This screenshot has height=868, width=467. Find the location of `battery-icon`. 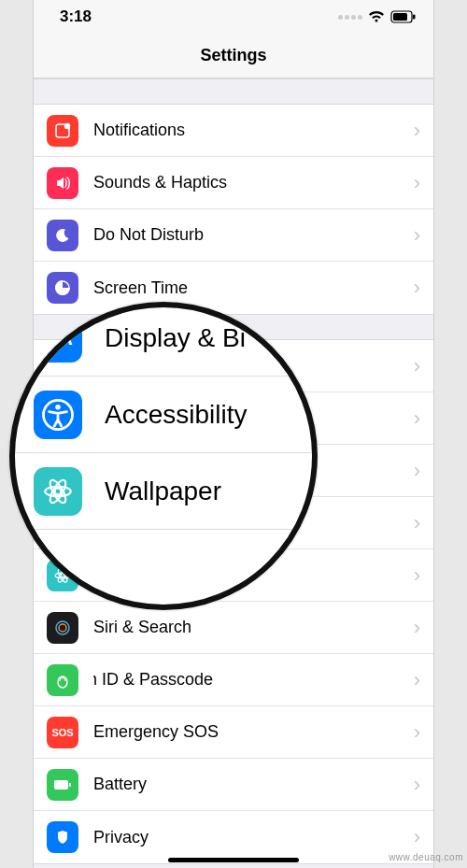

battery-icon is located at coordinates (403, 17).